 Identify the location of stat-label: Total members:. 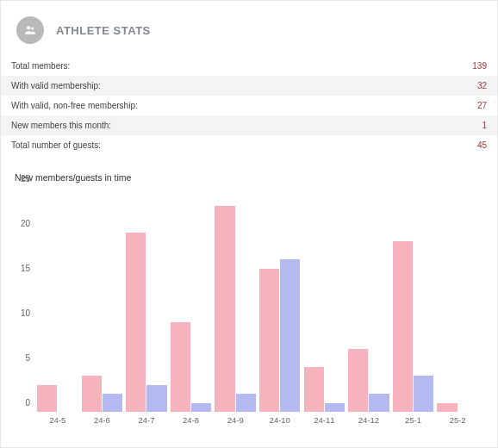
(40, 65).